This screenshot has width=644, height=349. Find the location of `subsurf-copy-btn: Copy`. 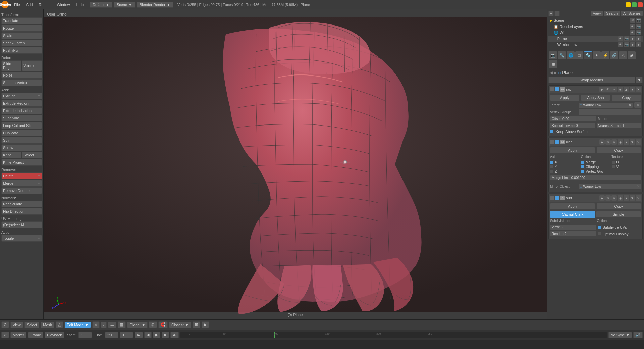

subsurf-copy-btn: Copy is located at coordinates (619, 206).